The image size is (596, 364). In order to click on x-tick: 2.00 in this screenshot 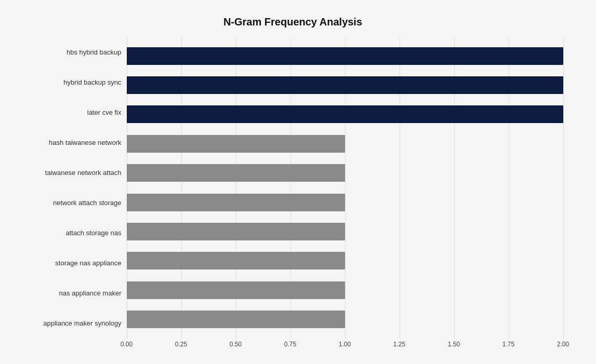, I will do `click(563, 344)`.